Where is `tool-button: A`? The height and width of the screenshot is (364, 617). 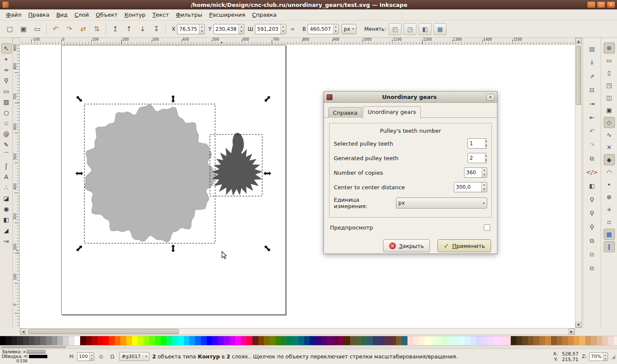 tool-button: A is located at coordinates (6, 177).